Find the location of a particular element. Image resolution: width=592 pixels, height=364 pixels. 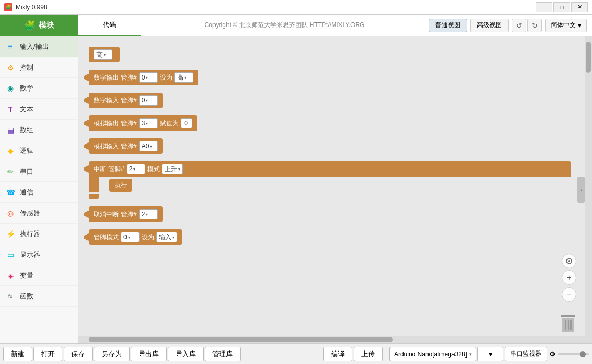

compile-button: 编译 is located at coordinates (338, 354).